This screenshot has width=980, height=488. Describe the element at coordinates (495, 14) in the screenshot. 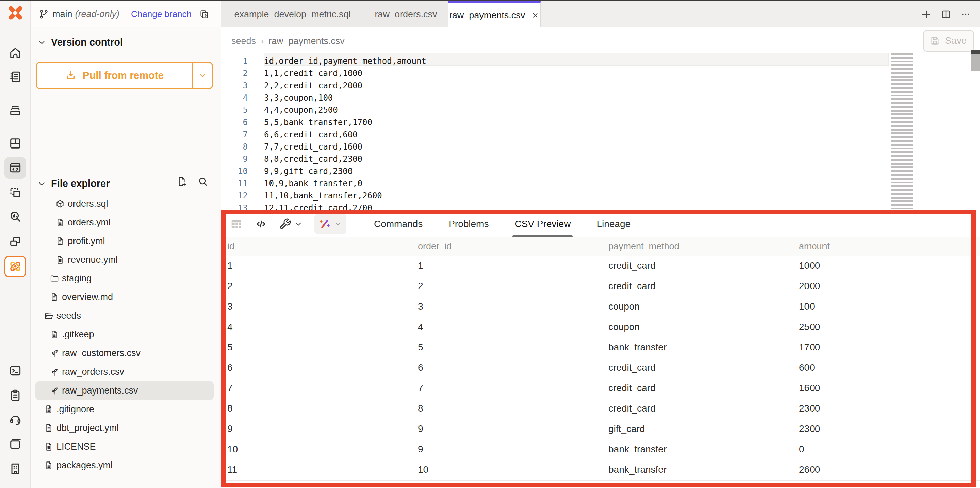

I see `tab-raw-payments-csv: raw_payments.csv` at that location.